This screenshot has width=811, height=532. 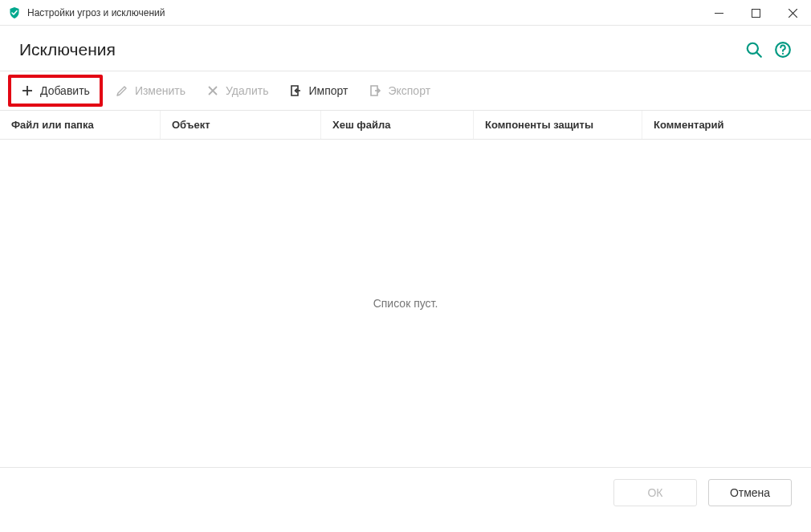 I want to click on cancel-button: Отмена, so click(x=750, y=493).